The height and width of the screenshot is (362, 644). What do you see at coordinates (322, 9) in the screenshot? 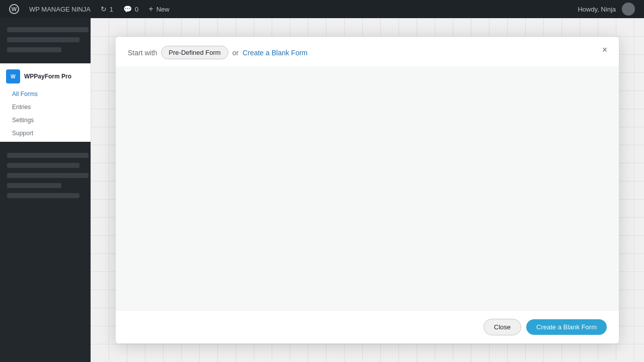
I see `admin-bar: W WP MANAGE NINJA ↻ 1 💬 0 + New Howdy, N…` at bounding box center [322, 9].